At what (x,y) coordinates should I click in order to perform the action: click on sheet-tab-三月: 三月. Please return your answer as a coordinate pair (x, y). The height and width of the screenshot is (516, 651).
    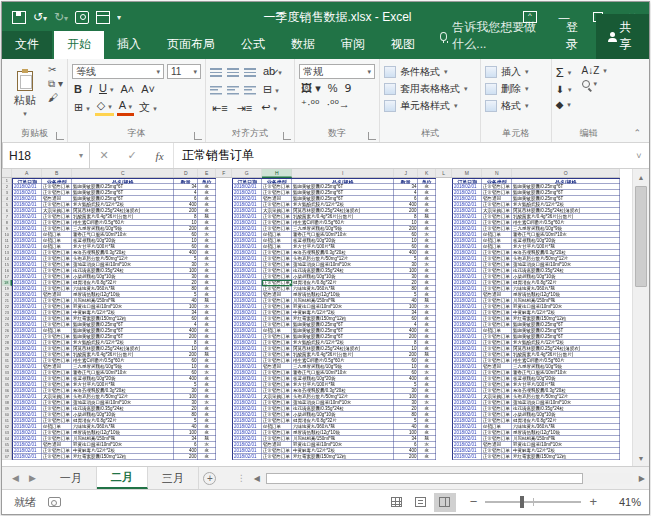
    Looking at the image, I should click on (174, 478).